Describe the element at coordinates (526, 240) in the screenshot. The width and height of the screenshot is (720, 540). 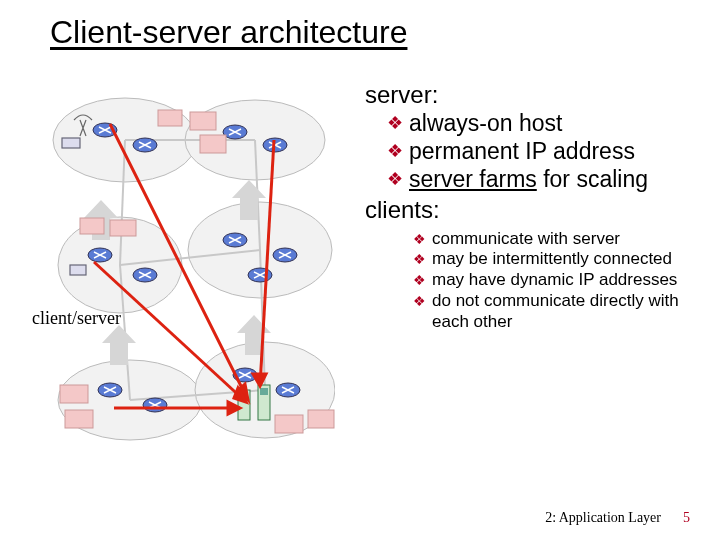
I see `clients-bullet-0: communicate with server` at that location.